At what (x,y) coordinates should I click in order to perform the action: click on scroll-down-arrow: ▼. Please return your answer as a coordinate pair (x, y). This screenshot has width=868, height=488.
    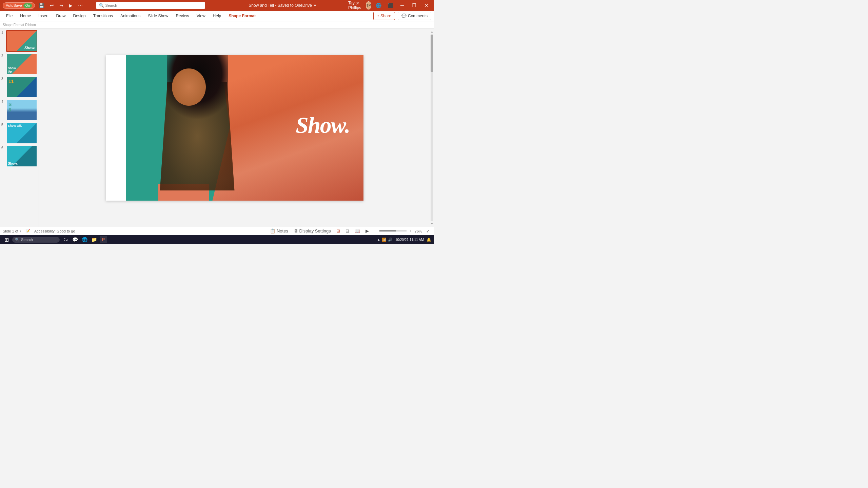
    Looking at the image, I should click on (432, 224).